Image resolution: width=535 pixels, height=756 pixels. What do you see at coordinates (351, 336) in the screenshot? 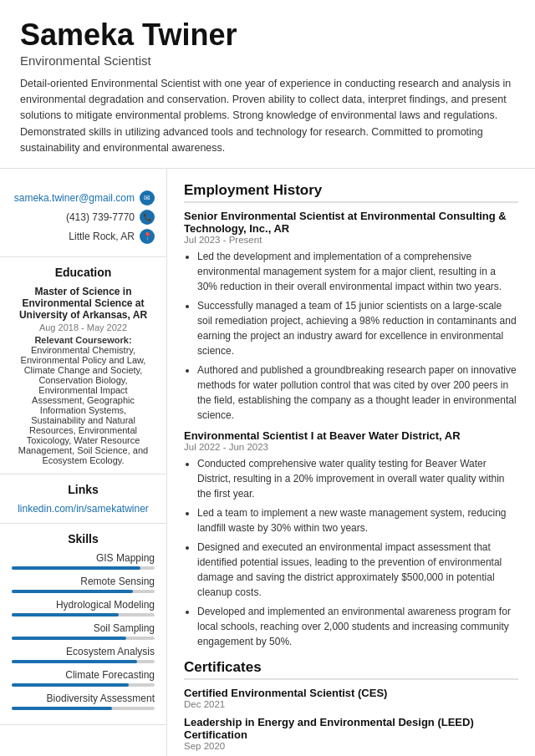
I see `job-bullets: Led the development and implementation o…` at bounding box center [351, 336].